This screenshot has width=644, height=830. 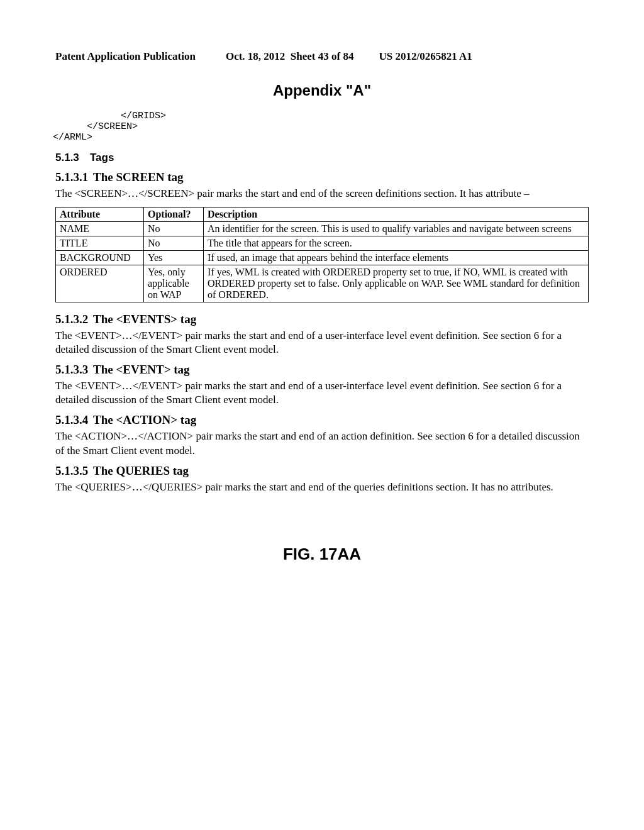 I want to click on table-cell: NAME, so click(x=100, y=229).